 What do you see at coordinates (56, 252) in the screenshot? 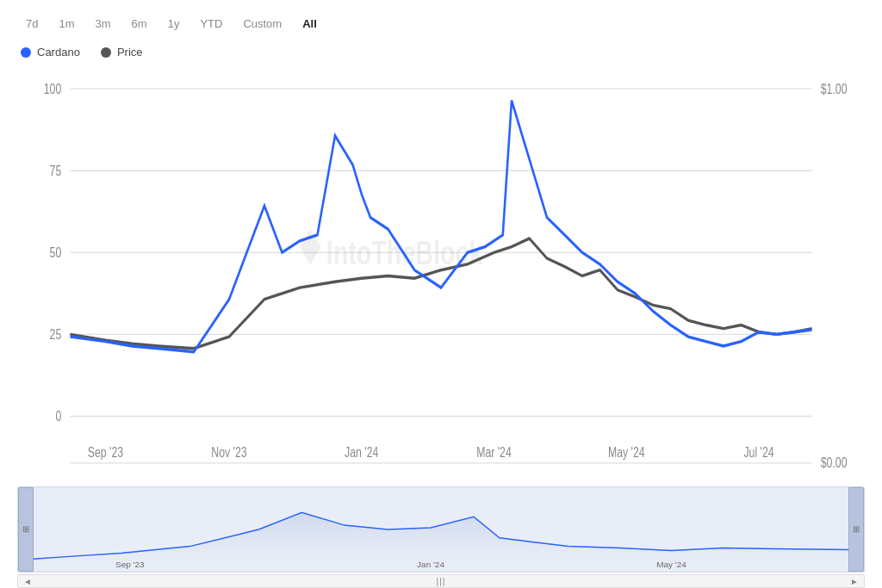
I see `svg-text: 50` at bounding box center [56, 252].